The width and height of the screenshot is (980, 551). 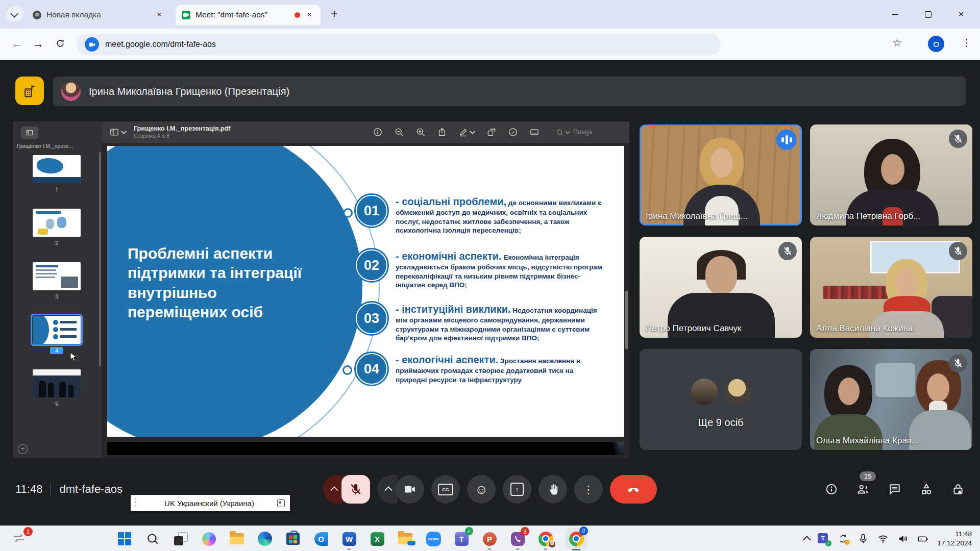 What do you see at coordinates (928, 14) in the screenshot?
I see `window-maximize-button` at bounding box center [928, 14].